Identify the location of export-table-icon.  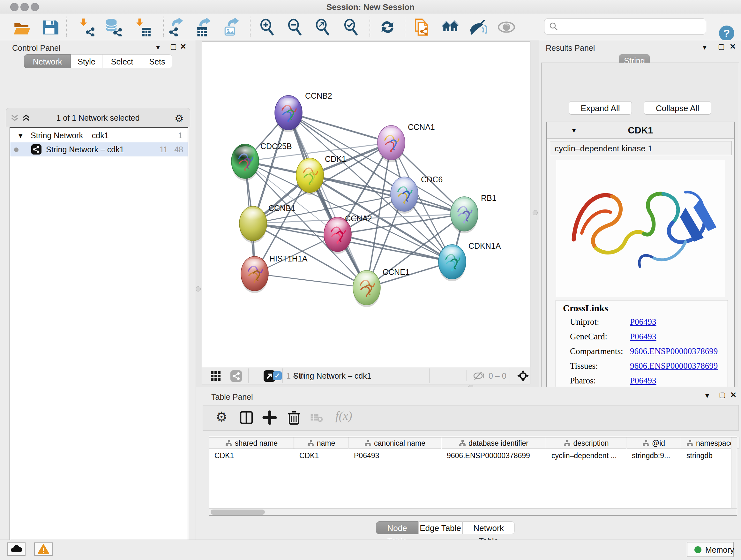
(203, 27).